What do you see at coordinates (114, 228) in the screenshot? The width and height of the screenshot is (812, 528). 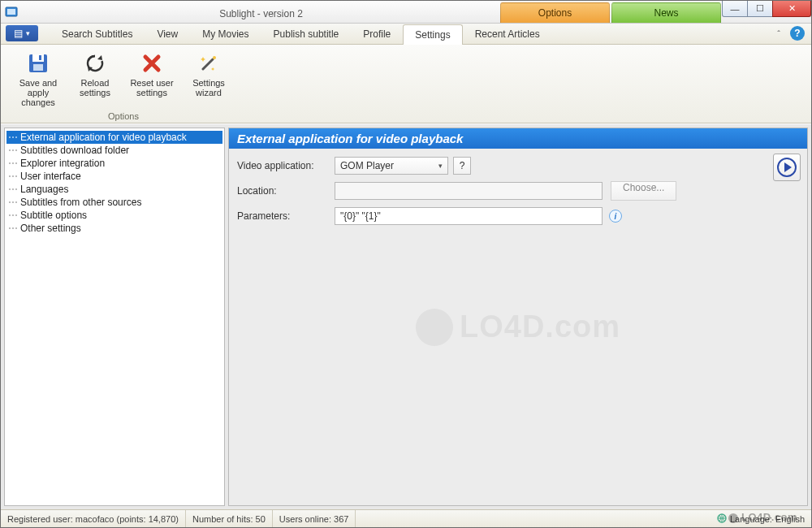 I see `tree-item-other-settings: ⋯Other settings` at bounding box center [114, 228].